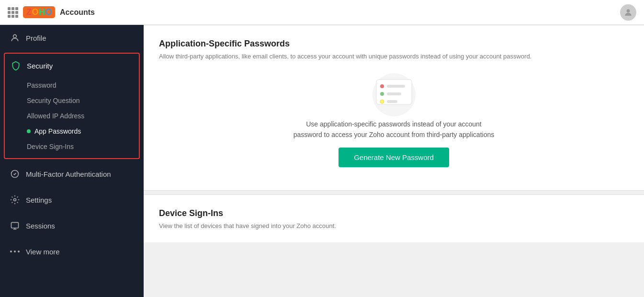 The height and width of the screenshot is (297, 644). What do you see at coordinates (29, 131) in the screenshot?
I see `active-dot` at bounding box center [29, 131].